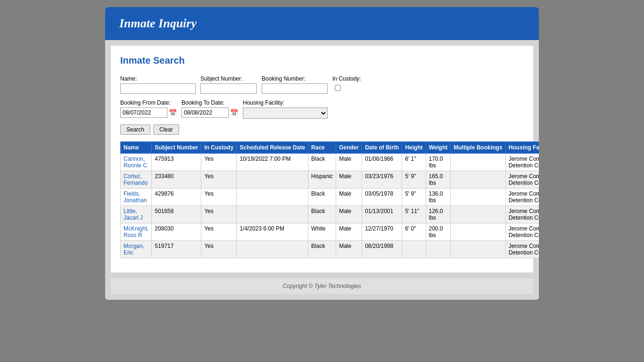 This screenshot has width=644, height=362. Describe the element at coordinates (176, 232) in the screenshot. I see `cell-subject-number: 208030` at that location.